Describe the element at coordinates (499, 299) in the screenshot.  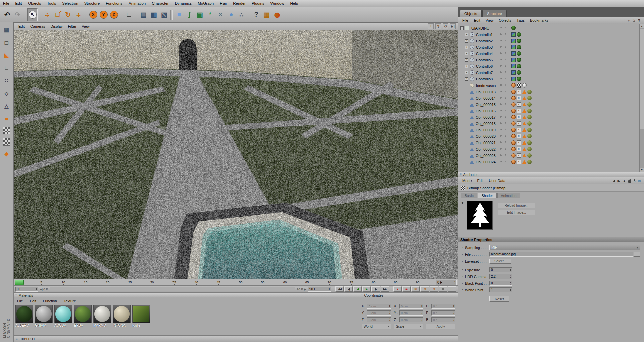
I see `reset-button: Reset` at that location.